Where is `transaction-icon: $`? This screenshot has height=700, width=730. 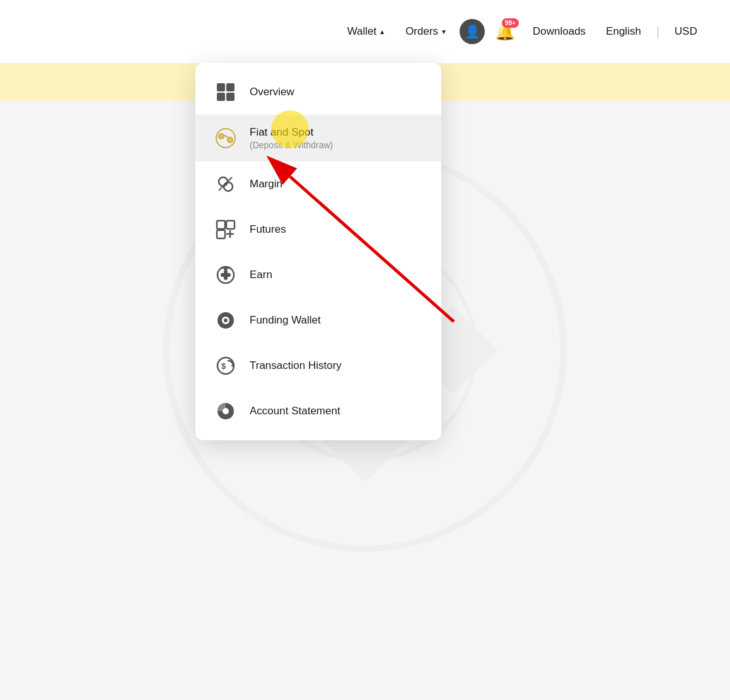
transaction-icon: $ is located at coordinates (226, 366).